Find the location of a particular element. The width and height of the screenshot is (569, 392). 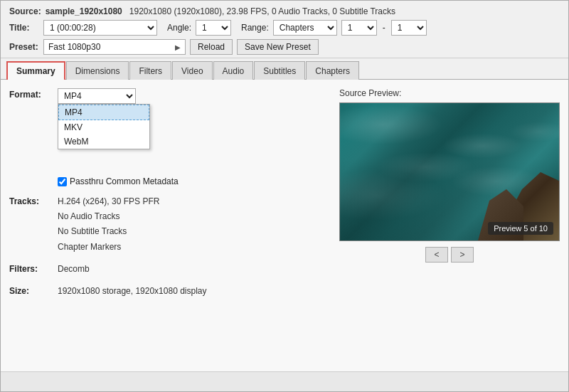

source-filename: sample_1920x1080 is located at coordinates (84, 11).